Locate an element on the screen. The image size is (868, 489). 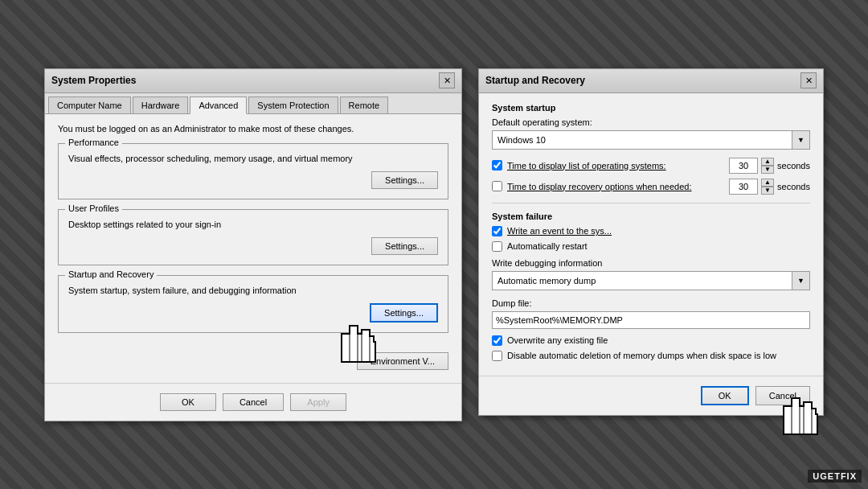
recovery-options-row: Time to display recovery options when ne… is located at coordinates (651, 187).